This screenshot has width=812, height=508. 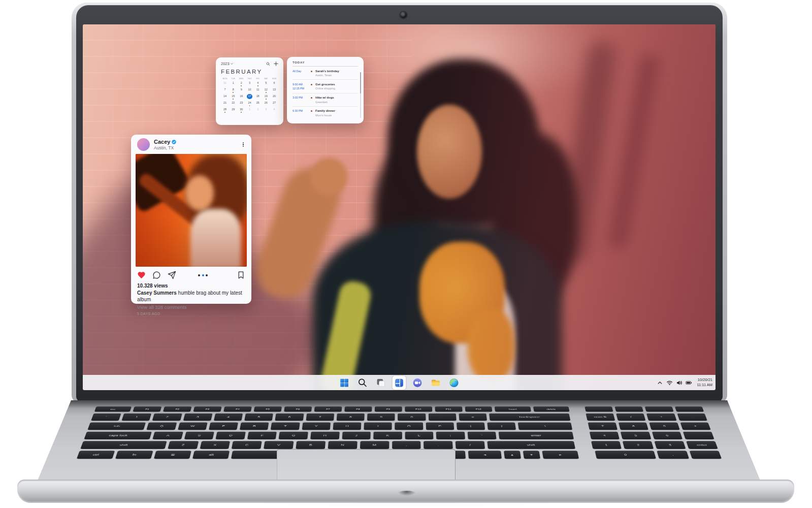 I want to click on calendar-date: 25, so click(x=258, y=104).